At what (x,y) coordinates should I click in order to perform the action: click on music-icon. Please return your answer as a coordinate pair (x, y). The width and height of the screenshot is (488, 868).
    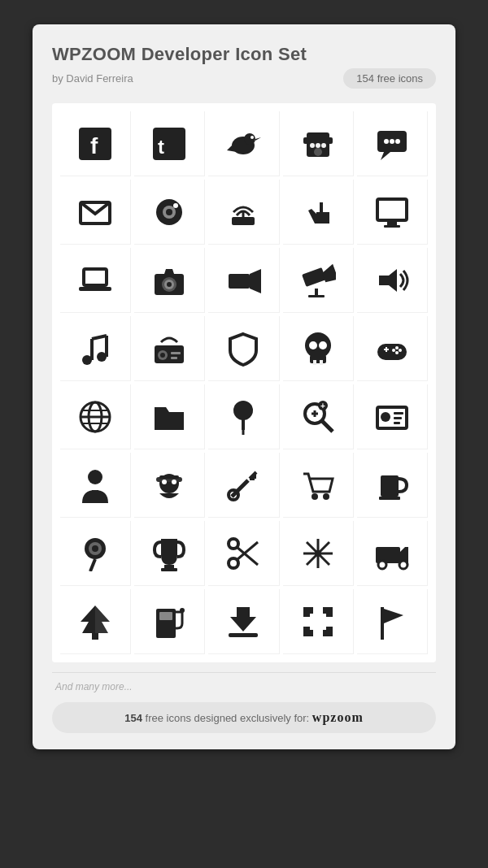
    Looking at the image, I should click on (96, 349).